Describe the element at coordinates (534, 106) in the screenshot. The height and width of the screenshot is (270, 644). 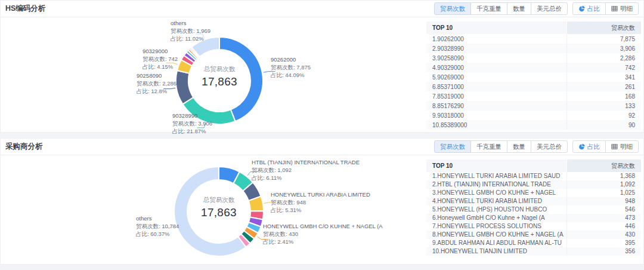
I see `table-row: 8.85176290133` at that location.